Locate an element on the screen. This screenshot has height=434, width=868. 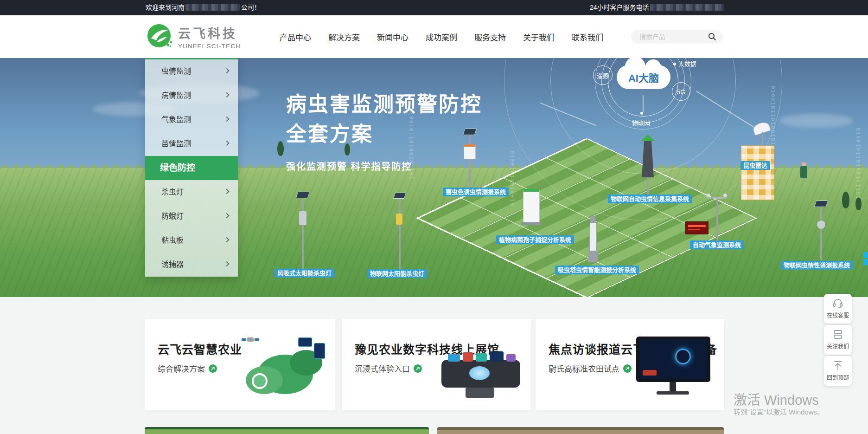
site-header: 云飞科技 YUNFEI SCI-TECH 产品中心 解决方案 新闻中心 成功案例… is located at coordinates (434, 37).